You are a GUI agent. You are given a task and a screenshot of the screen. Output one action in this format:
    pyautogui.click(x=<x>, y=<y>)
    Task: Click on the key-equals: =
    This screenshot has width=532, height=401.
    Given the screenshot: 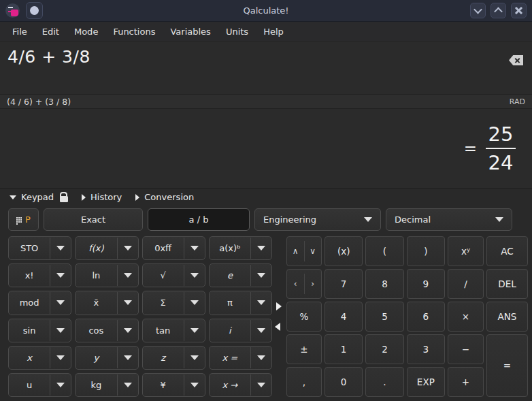 What is the action you would take?
    pyautogui.click(x=508, y=366)
    